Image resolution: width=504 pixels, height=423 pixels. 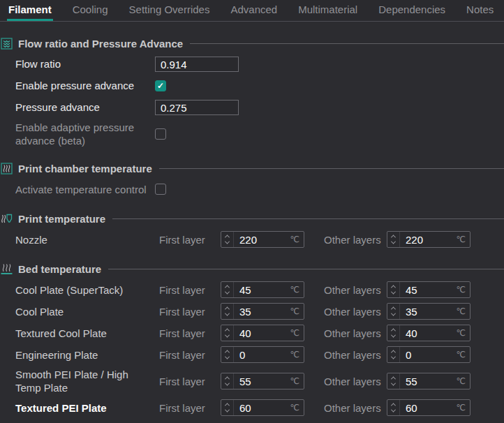 What do you see at coordinates (161, 86) in the screenshot?
I see `checkmark-icon: ✓` at bounding box center [161, 86].